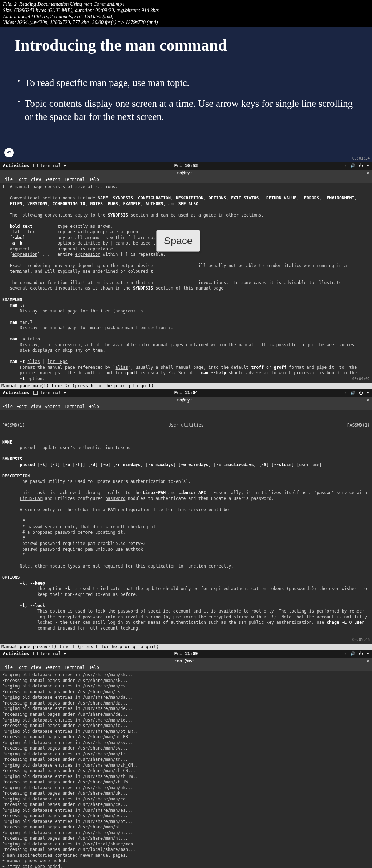 This screenshot has width=372, height=868. What do you see at coordinates (186, 83) in the screenshot?
I see `slide-bullet-1: To read specific man page, use man topic…` at bounding box center [186, 83].